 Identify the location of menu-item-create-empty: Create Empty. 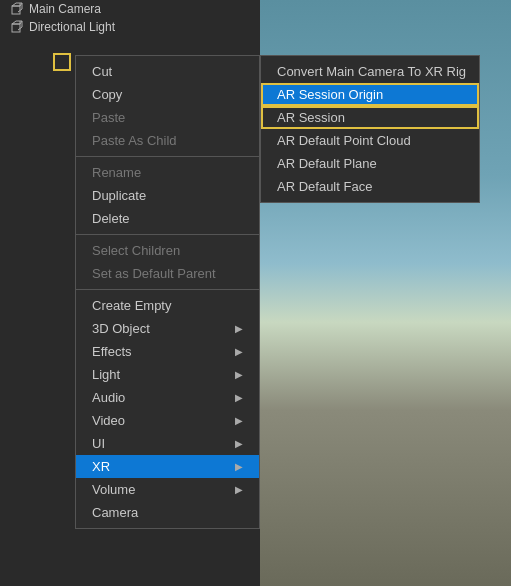
(168, 306).